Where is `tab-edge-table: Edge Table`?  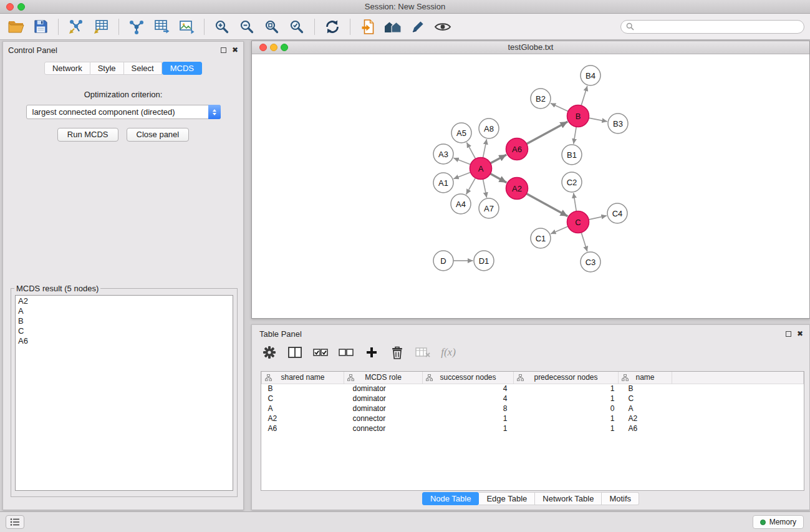 tab-edge-table: Edge Table is located at coordinates (507, 499).